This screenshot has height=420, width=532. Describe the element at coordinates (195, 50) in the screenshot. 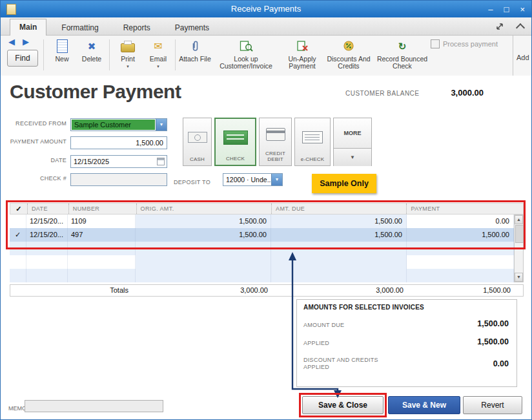

I see `attach-file-button: Attach File` at that location.